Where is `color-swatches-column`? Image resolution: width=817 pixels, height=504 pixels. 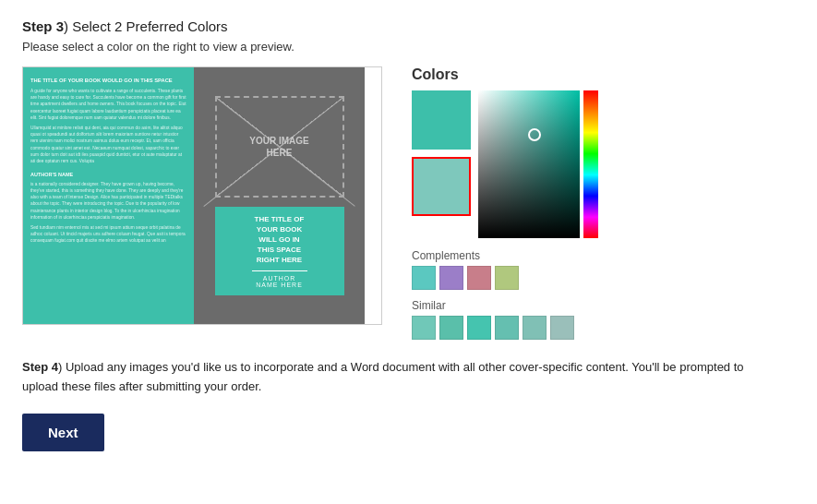 color-swatches-column is located at coordinates (441, 153).